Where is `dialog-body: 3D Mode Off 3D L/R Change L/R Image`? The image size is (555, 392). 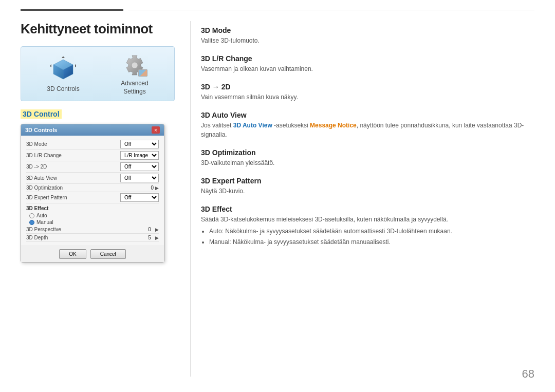
dialog-body: 3D Mode Off 3D L/R Change L/R Image is located at coordinates (92, 190).